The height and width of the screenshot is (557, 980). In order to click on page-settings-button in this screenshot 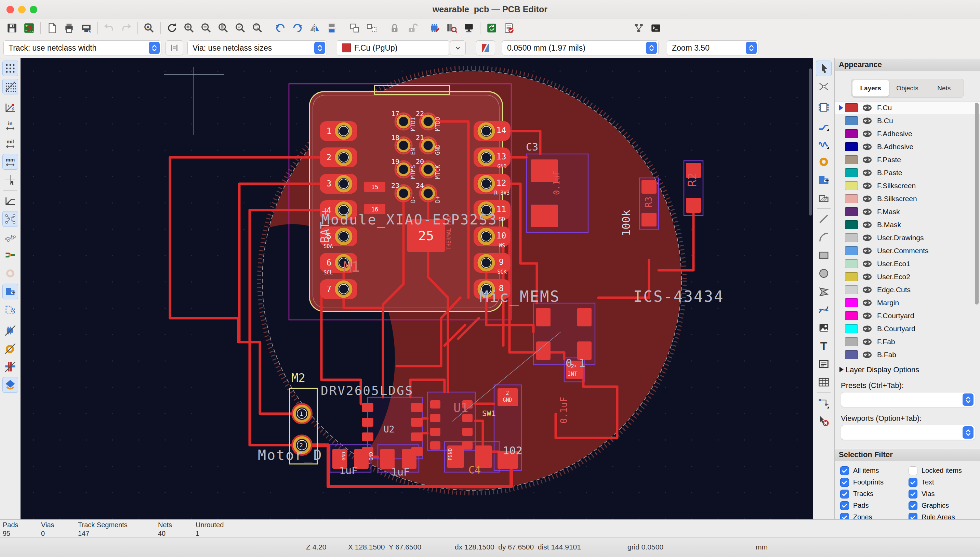, I will do `click(52, 28)`.